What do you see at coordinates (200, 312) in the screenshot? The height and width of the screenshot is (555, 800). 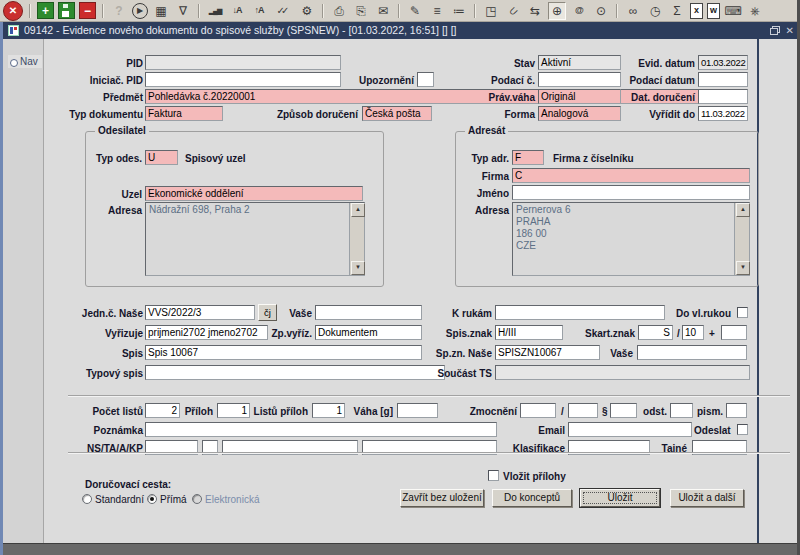 I see `jednc-nase-field: VVS/2022/3` at bounding box center [200, 312].